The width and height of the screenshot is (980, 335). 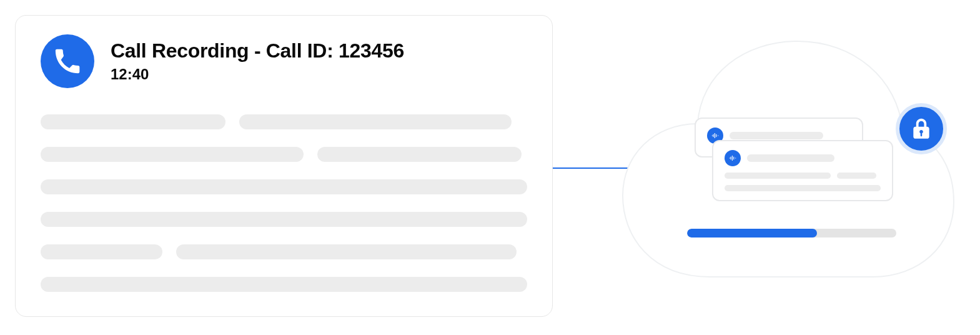 I want to click on call-title: Call Recording - Call ID: 123456, so click(x=257, y=51).